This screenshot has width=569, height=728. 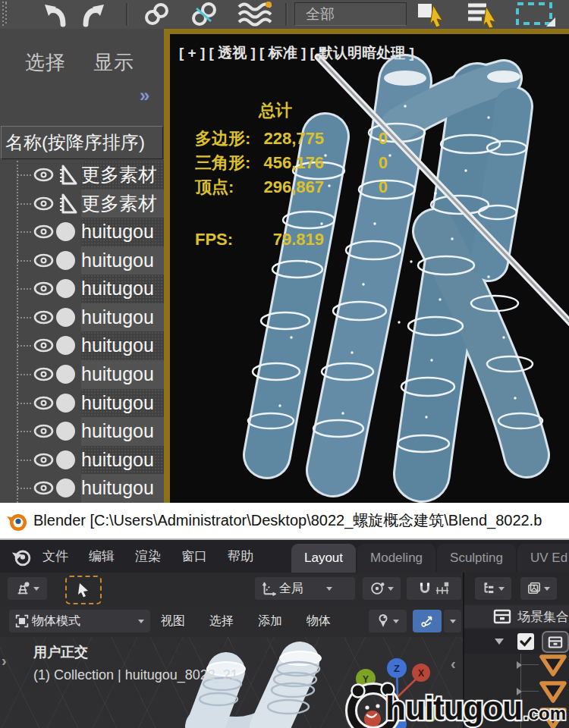 What do you see at coordinates (5, 661) in the screenshot?
I see `toolbar-expand-chevron: ›` at bounding box center [5, 661].